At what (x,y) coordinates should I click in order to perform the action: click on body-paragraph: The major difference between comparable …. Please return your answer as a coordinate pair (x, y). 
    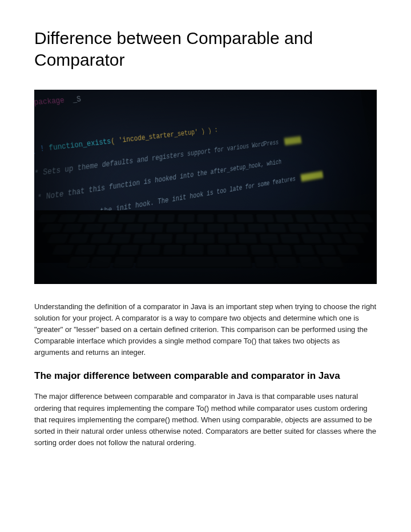
    Looking at the image, I should click on (206, 419).